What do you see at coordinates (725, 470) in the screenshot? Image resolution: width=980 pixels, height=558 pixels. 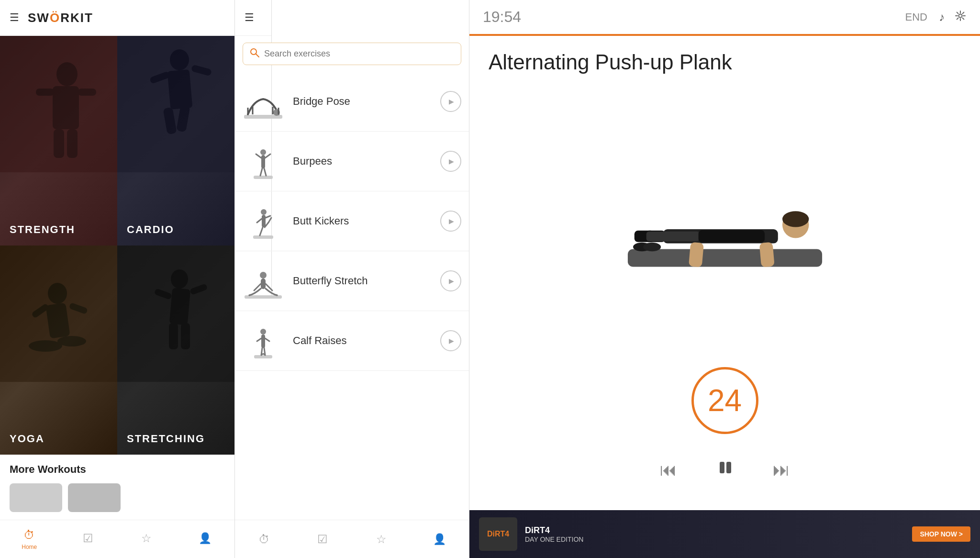 I see `pause-button` at bounding box center [725, 470].